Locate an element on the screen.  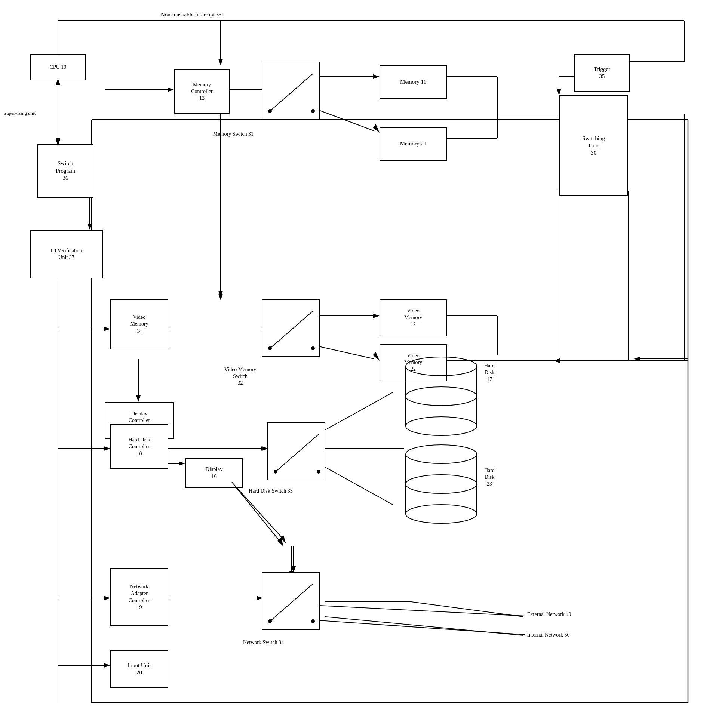
hard-disk-controller-box: Hard Disk Controller 18 is located at coordinates (139, 447).